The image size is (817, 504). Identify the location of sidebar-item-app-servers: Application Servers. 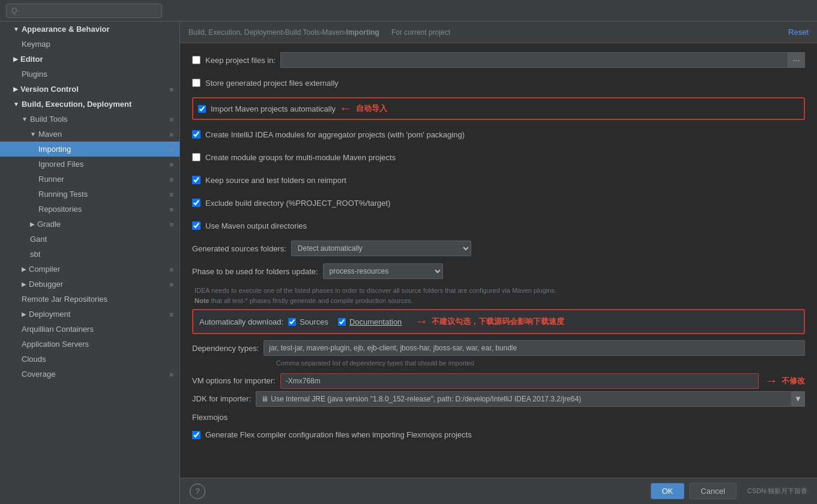
(90, 344).